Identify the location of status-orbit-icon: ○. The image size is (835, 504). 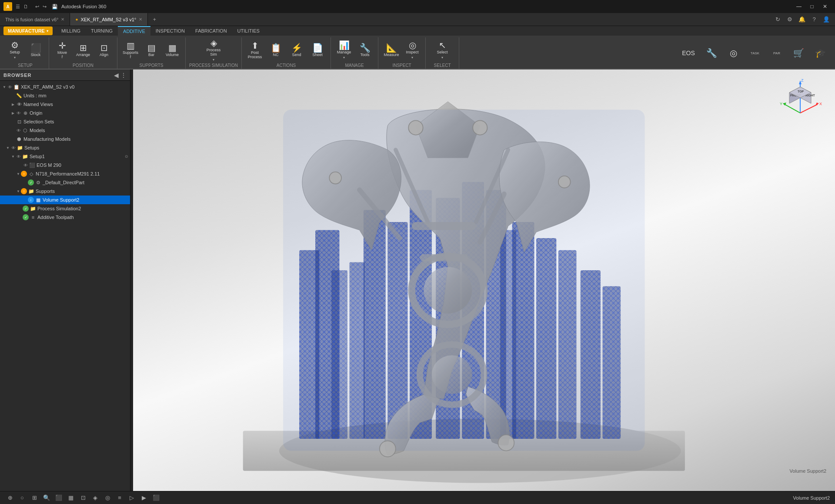
(22, 498).